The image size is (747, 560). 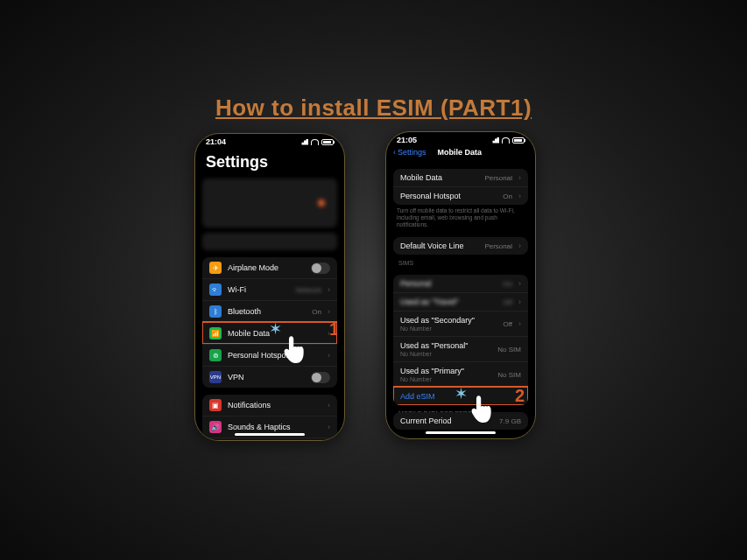 I want to click on blurred-row, so click(x=270, y=242).